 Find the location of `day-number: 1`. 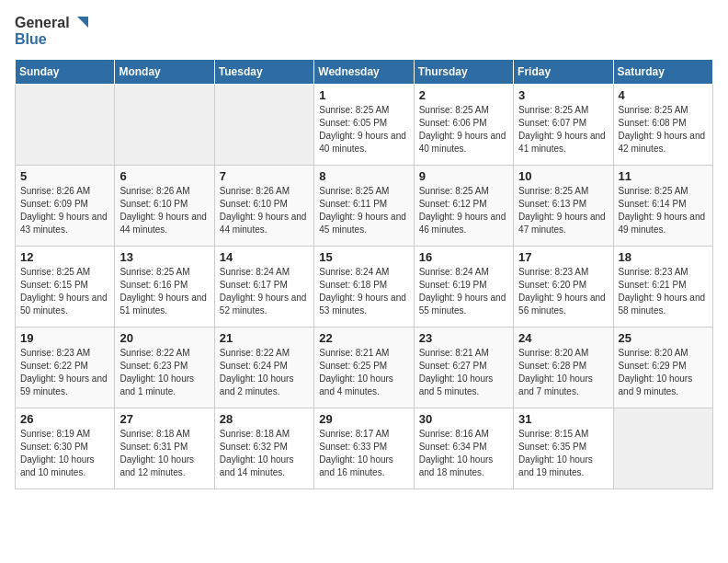

day-number: 1 is located at coordinates (364, 96).